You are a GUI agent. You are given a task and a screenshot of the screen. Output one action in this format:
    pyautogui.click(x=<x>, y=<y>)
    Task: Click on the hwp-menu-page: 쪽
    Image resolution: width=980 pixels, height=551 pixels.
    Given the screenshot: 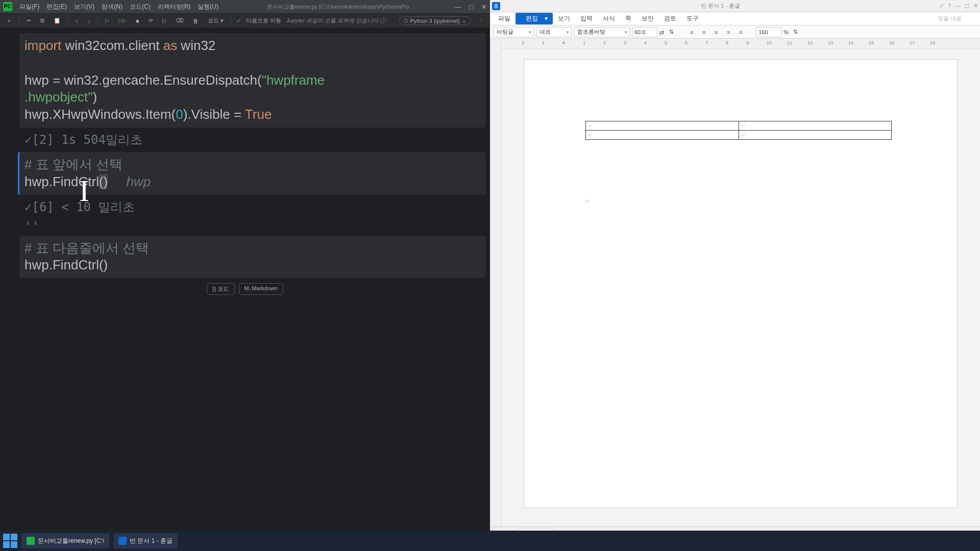 What is the action you would take?
    pyautogui.click(x=628, y=18)
    